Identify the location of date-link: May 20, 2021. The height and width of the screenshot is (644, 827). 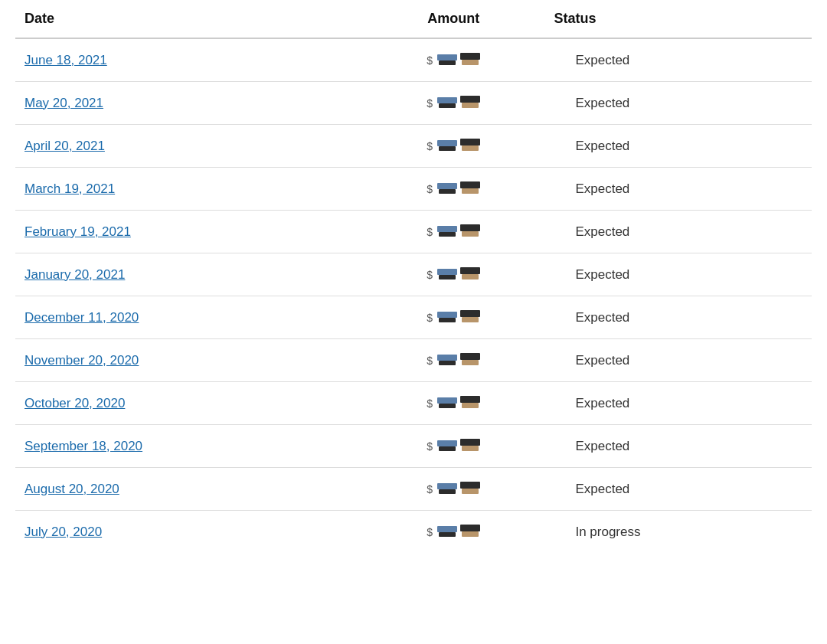
(64, 103).